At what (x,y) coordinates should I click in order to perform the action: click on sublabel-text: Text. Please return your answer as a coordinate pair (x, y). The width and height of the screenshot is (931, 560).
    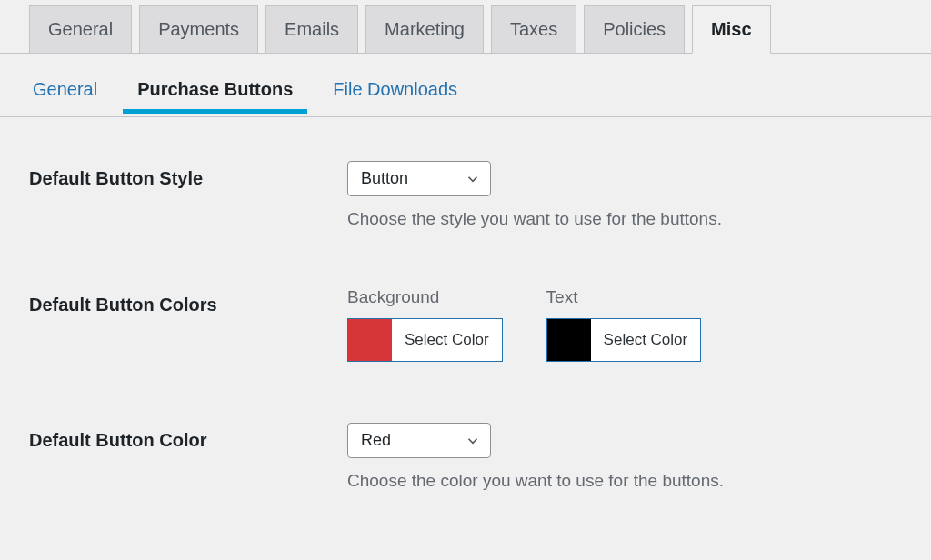
    Looking at the image, I should click on (624, 297).